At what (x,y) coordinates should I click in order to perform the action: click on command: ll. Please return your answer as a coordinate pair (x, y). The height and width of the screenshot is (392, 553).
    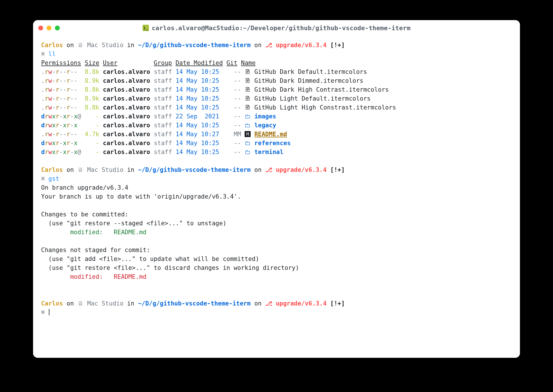
    Looking at the image, I should click on (52, 54).